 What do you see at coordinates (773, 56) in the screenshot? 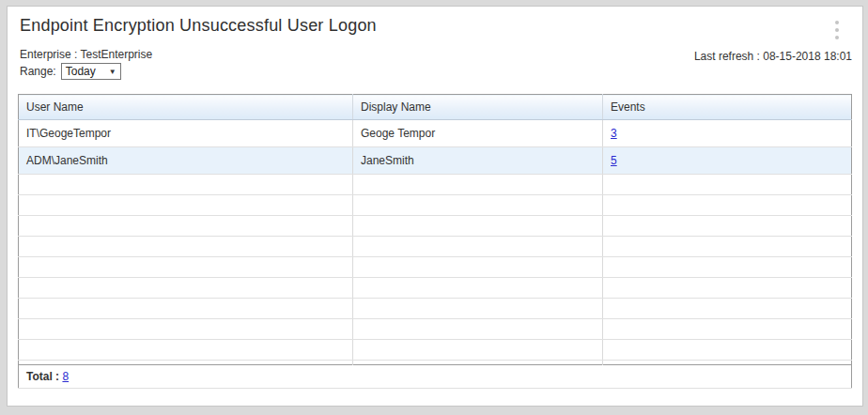
I see `last-refresh-label: Last refresh : 08-15-2018 18:01` at bounding box center [773, 56].